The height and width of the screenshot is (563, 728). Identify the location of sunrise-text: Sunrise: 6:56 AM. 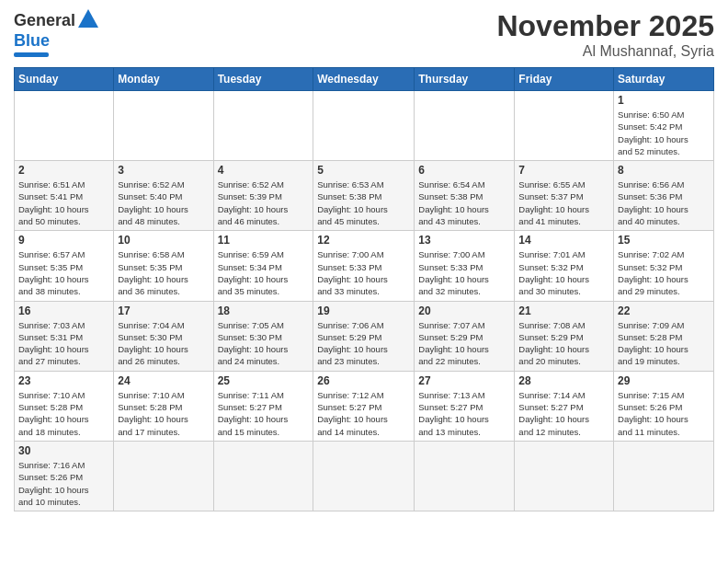
(651, 184).